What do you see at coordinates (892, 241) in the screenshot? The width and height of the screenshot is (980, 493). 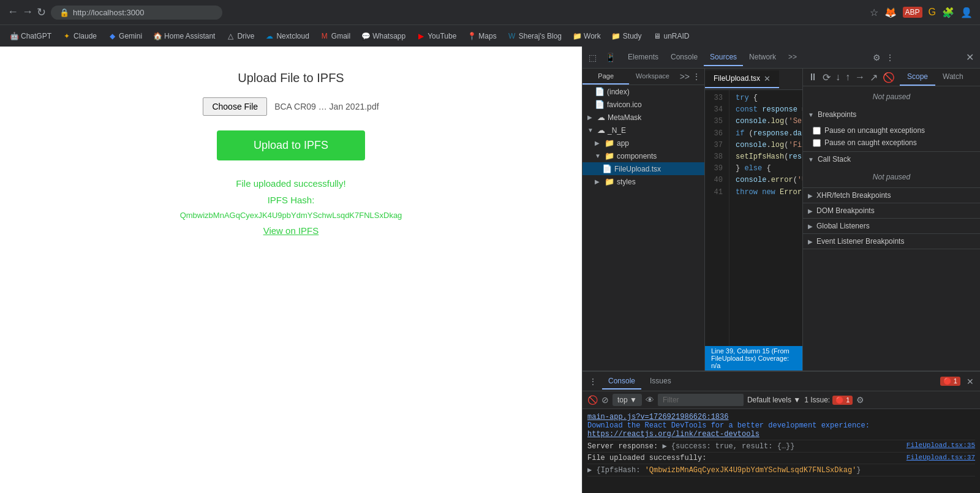 I see `event-header: ▶ Event Listener Breakpoints` at bounding box center [892, 241].